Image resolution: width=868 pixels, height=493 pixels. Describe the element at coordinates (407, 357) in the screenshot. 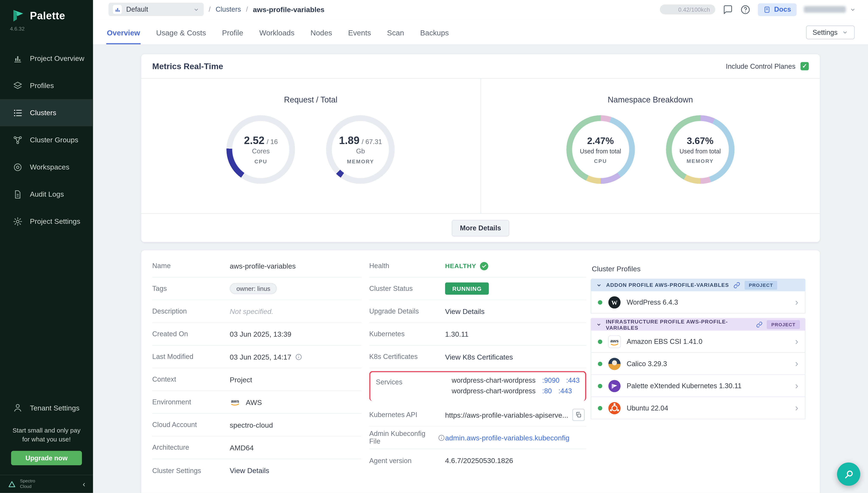

I see `k8s-certificates-label: K8s Certificates` at that location.